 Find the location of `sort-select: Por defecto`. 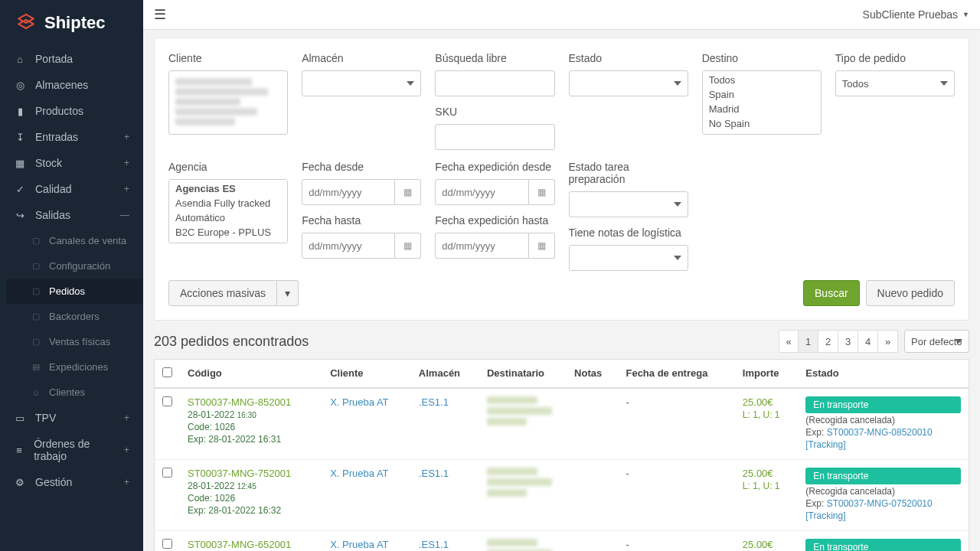

sort-select: Por defecto is located at coordinates (937, 341).